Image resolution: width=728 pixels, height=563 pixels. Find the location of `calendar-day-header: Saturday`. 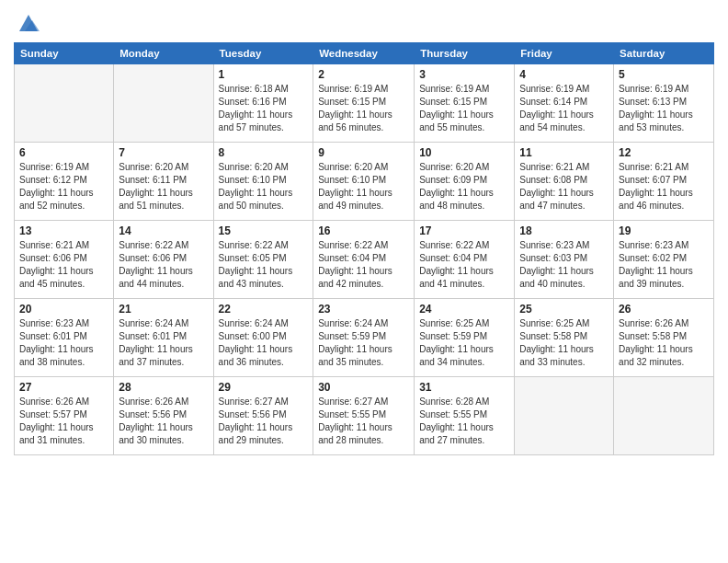

calendar-day-header: Saturday is located at coordinates (664, 53).